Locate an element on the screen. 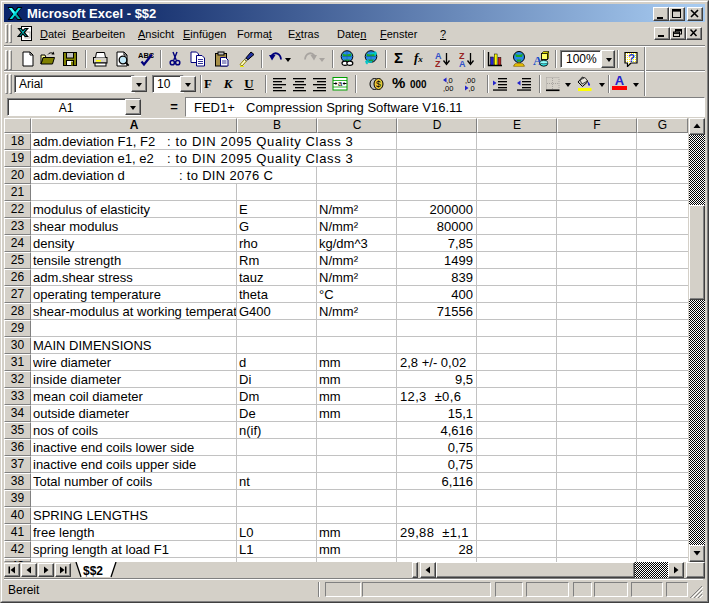  svg-text: ,00 is located at coordinates (448, 88).